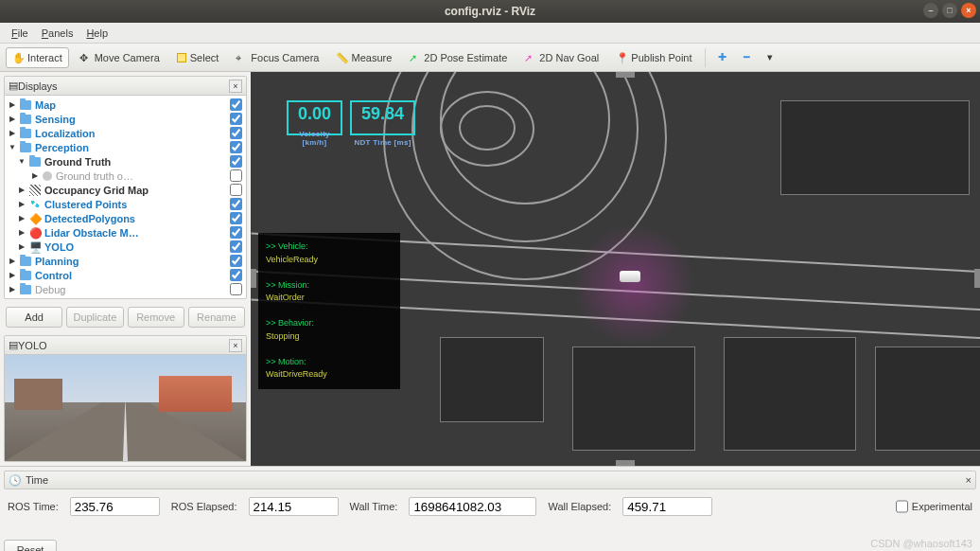  What do you see at coordinates (931, 10) in the screenshot?
I see `minimize-button: –` at bounding box center [931, 10].